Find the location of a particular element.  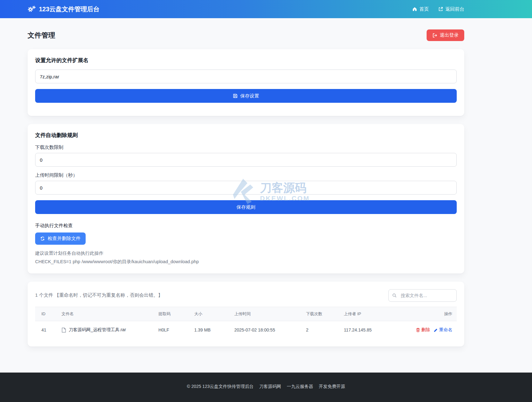

app-brand: 123云盘文件管理后台 is located at coordinates (63, 9).